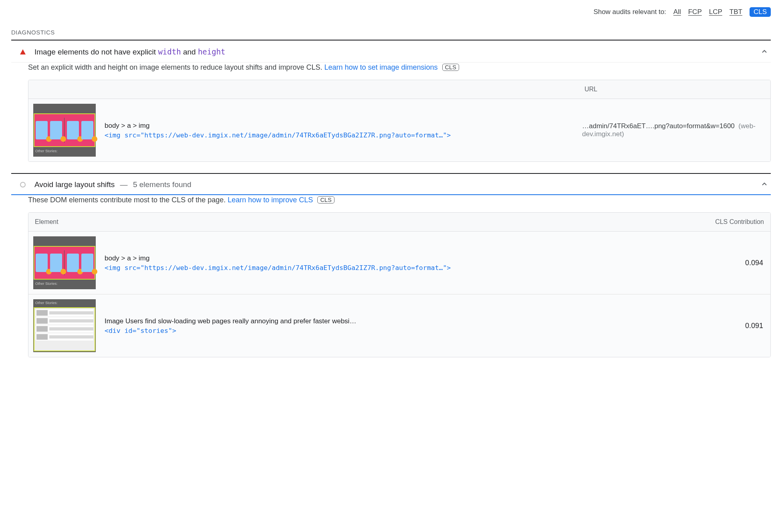  What do you see at coordinates (113, 185) in the screenshot?
I see `audit-title: Avoid large layout shifts — 5 elements f…` at bounding box center [113, 185].